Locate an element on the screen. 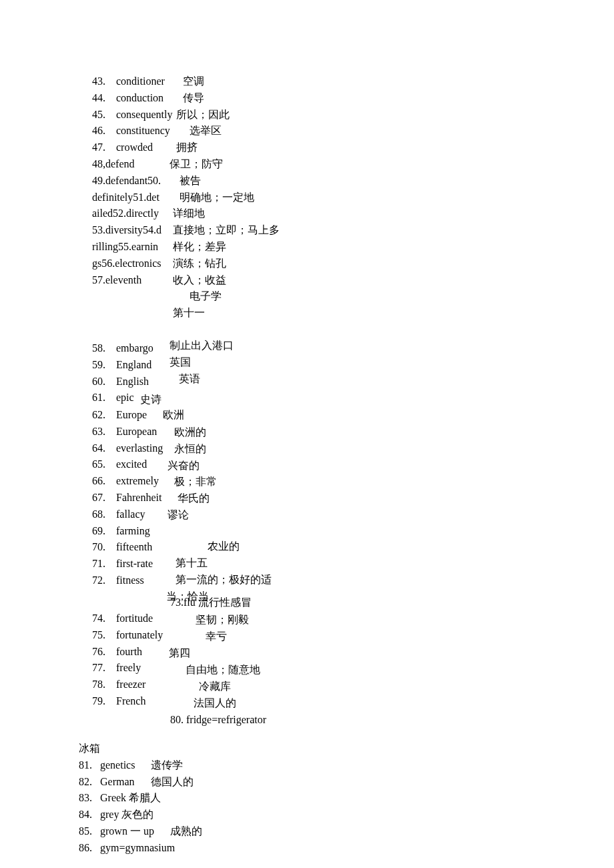  europe-definition: 欧洲 is located at coordinates (174, 415).